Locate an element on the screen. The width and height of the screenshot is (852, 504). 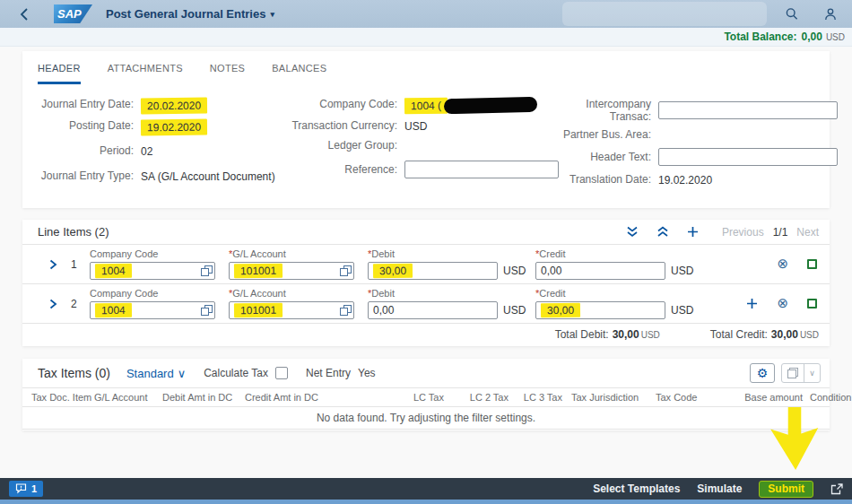
credit-value: 0,00 is located at coordinates (551, 271).